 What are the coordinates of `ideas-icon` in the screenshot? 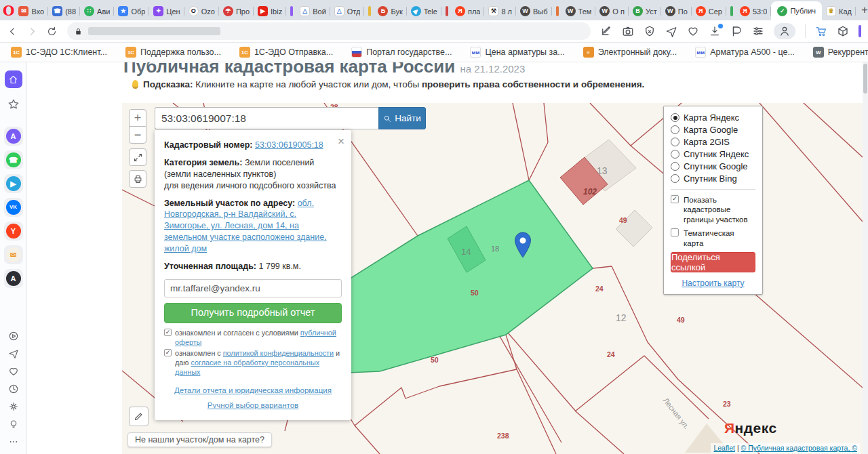 It's located at (14, 424).